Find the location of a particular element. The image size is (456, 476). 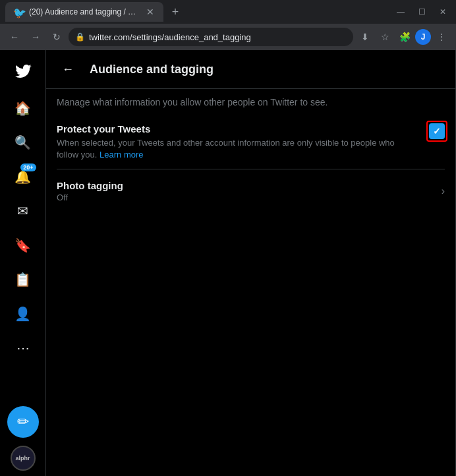

account-avatar-label: alphr is located at coordinates (22, 458).